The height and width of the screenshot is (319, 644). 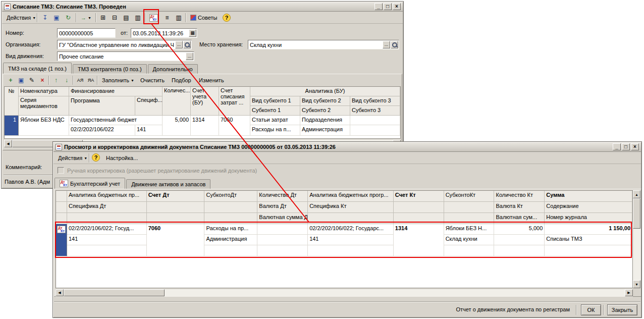 I want to click on column-header-qty: Количес..., so click(x=177, y=101).